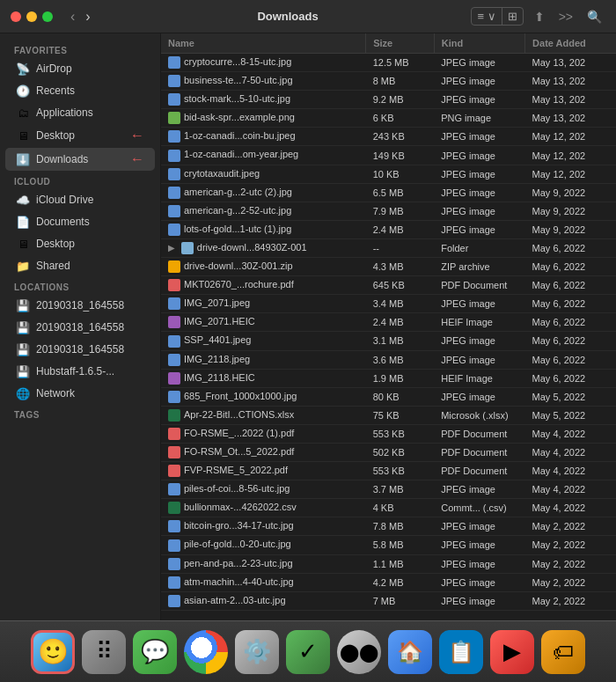  Describe the element at coordinates (359, 652) in the screenshot. I see `dock-item-app2: ⬤⬤` at that location.